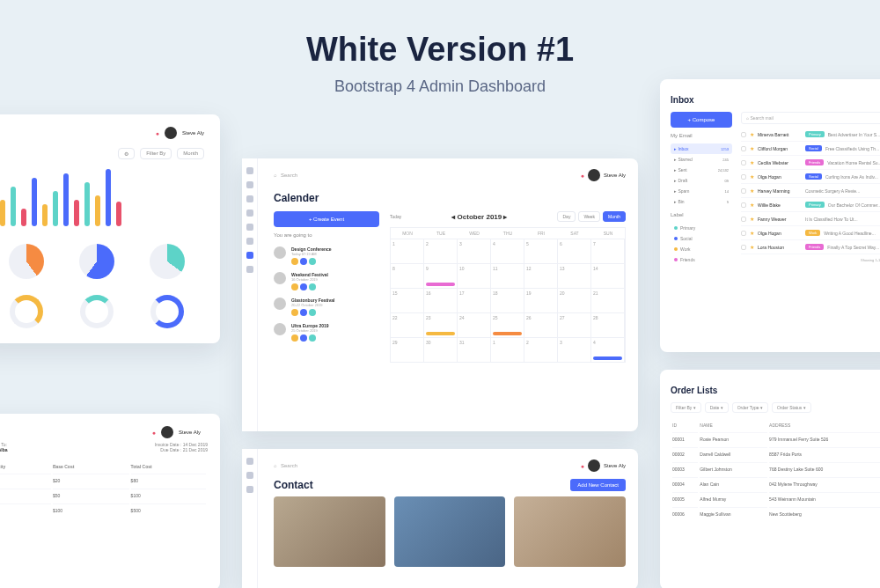  What do you see at coordinates (407, 325) in the screenshot?
I see `calendar-cell: 22` at bounding box center [407, 325].